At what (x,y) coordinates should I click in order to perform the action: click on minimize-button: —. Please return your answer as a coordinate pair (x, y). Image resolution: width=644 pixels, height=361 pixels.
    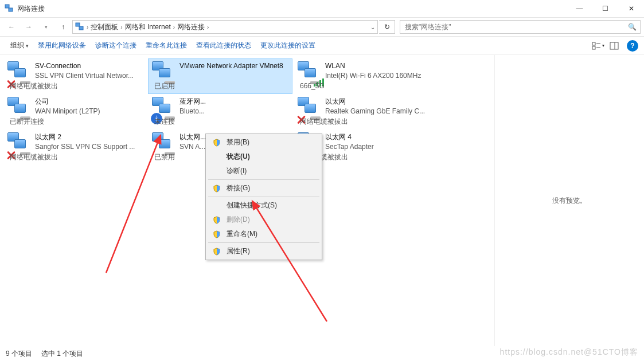
    Looking at the image, I should click on (579, 9).